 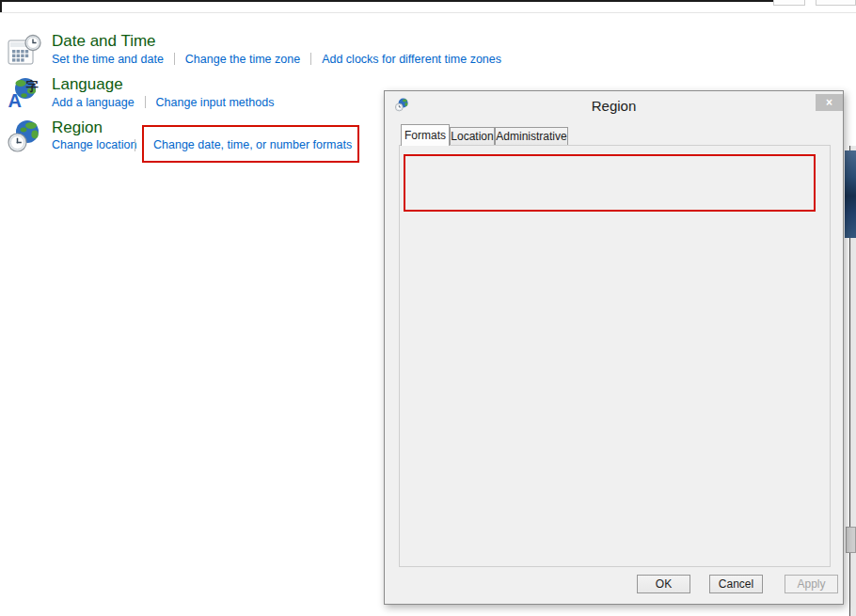 I want to click on ok-button: OK, so click(x=664, y=584).